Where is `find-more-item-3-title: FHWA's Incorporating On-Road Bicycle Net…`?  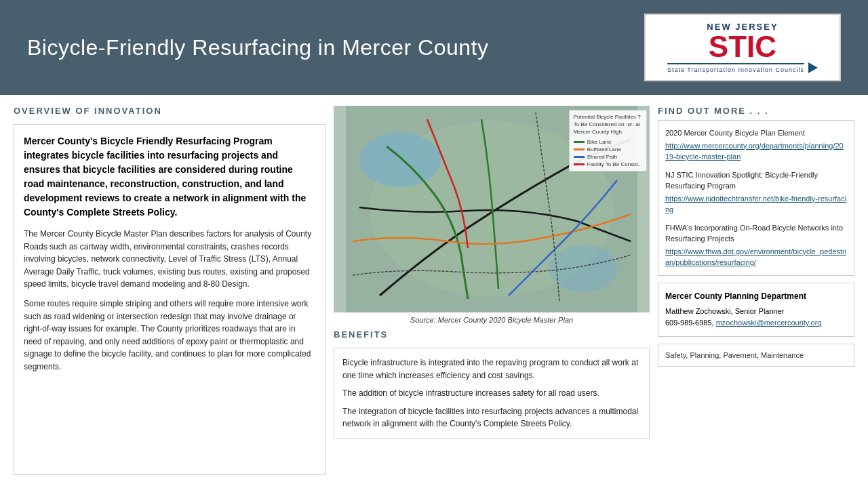
find-more-item-3-title: FHWA's Incorporating On-Road Bicycle Net… is located at coordinates (756, 233).